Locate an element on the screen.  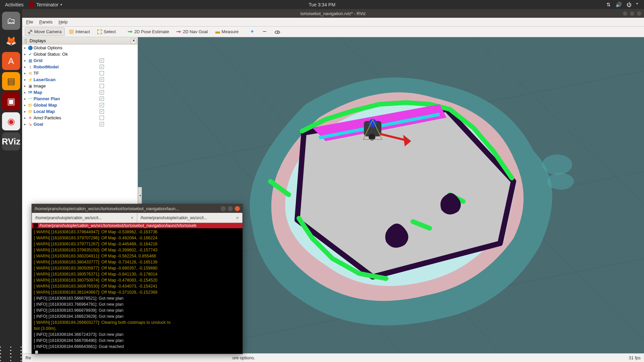
terminal-close-button is located at coordinates (237, 208).